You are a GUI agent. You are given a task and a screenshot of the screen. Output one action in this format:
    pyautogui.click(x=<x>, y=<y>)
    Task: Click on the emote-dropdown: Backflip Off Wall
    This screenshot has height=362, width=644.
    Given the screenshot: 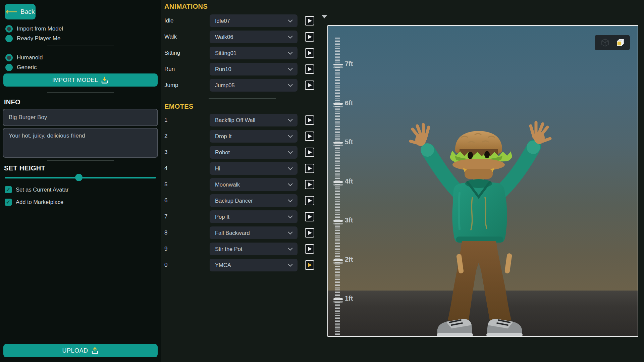 What is the action you would take?
    pyautogui.click(x=254, y=120)
    